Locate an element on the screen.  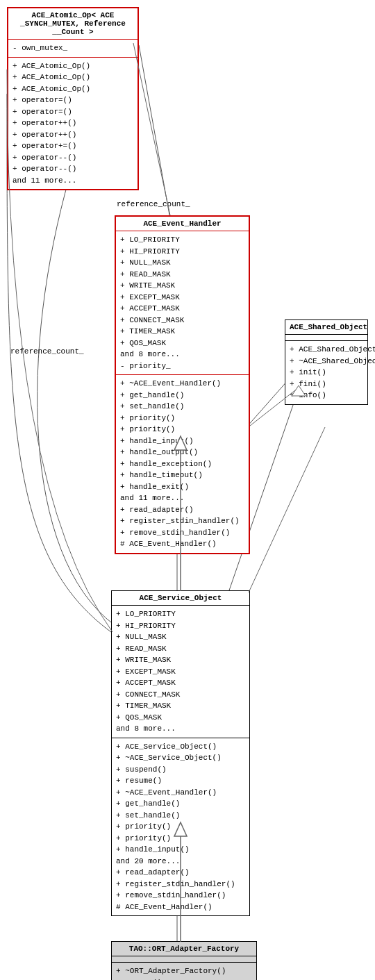
atomic-op-section1: - own_mutex_ is located at coordinates (73, 49).